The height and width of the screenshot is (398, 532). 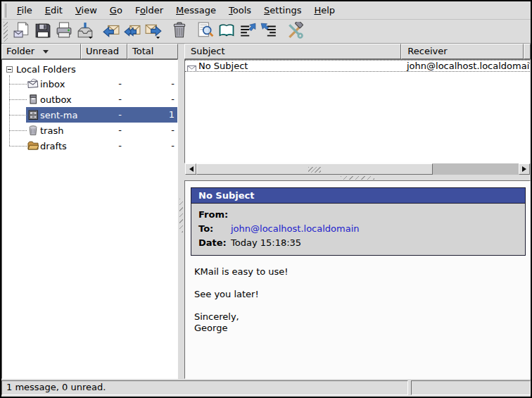 I want to click on check-mail-button, so click(x=85, y=32).